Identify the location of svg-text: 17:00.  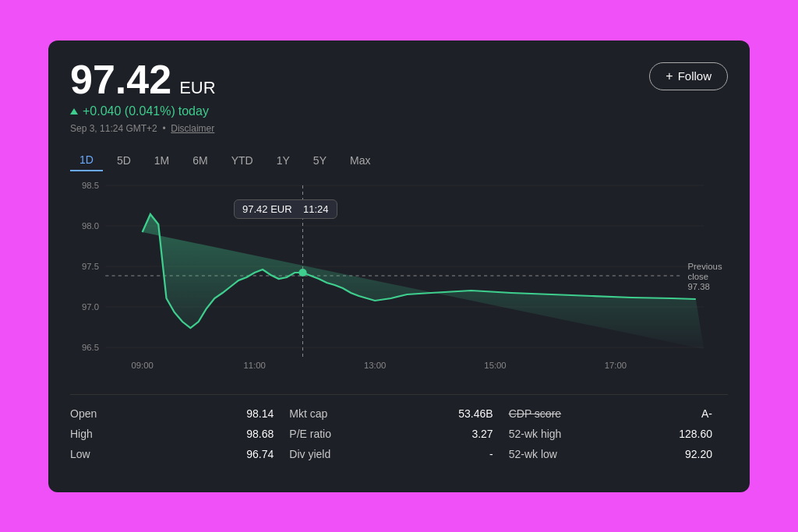
(616, 365).